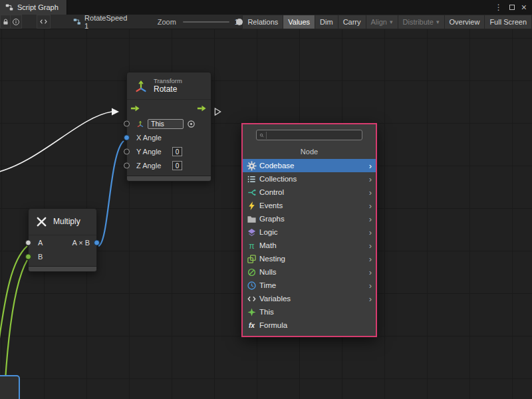  What do you see at coordinates (309, 135) in the screenshot?
I see `finder-search-field` at bounding box center [309, 135].